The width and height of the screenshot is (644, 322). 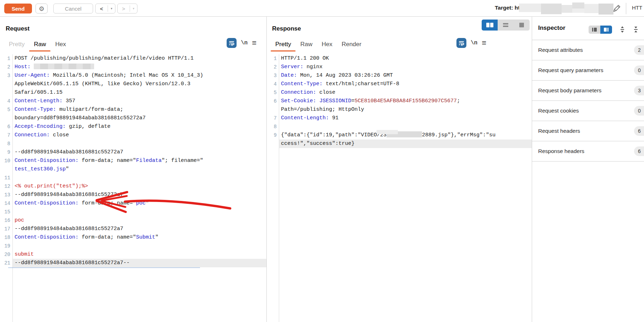 What do you see at coordinates (139, 110) in the screenshot?
I see `code-text: Content-Type: multipart/form-data;` at bounding box center [139, 110].